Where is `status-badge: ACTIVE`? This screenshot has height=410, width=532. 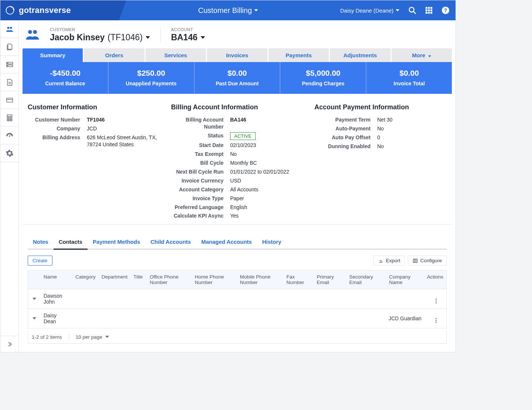
status-badge: ACTIVE is located at coordinates (243, 136).